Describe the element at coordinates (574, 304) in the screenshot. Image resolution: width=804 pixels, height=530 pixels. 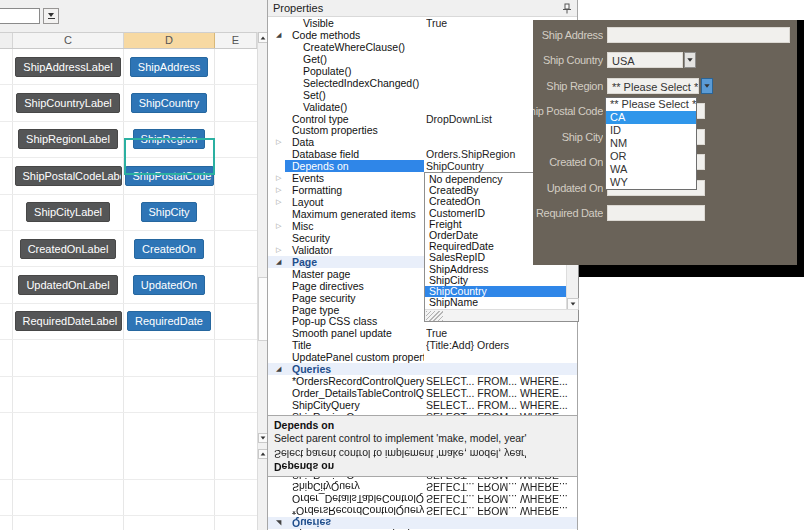
I see `arrow-down-icon` at that location.